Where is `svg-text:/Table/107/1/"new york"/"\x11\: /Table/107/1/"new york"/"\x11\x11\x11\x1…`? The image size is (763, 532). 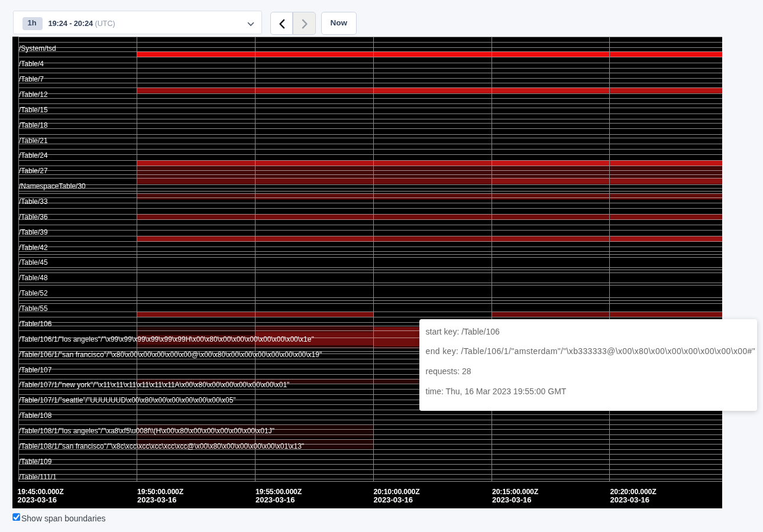
svg-text:/Table/107/1/"new york"/"\x11\: /Table/107/1/"new york"/"\x11\x11\x11\x1… is located at coordinates (154, 385).